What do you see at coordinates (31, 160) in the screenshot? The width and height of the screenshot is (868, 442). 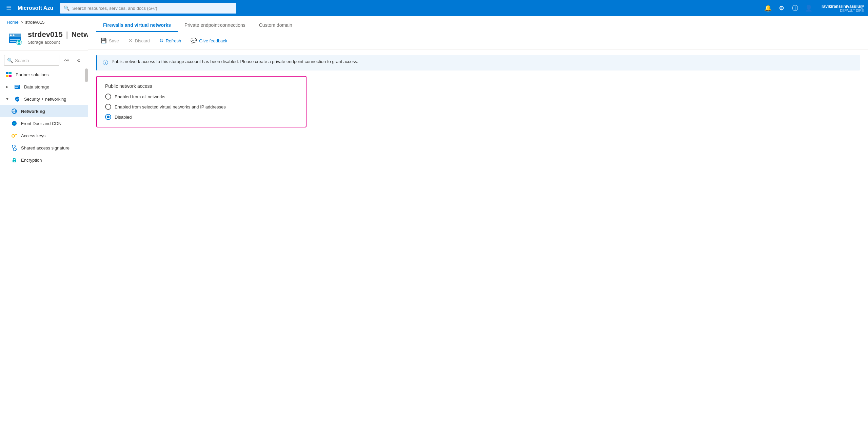 I see `sidebar-item-label: Encryption` at bounding box center [31, 160].